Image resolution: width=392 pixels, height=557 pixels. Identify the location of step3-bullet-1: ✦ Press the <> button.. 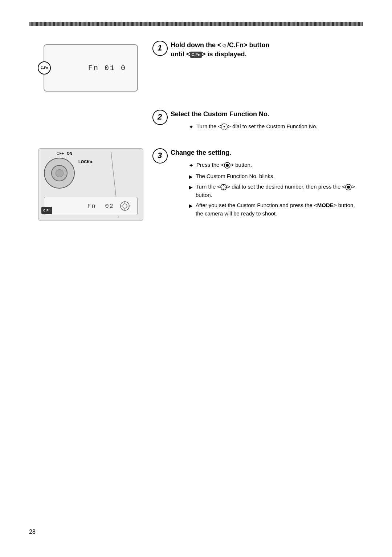
(276, 166).